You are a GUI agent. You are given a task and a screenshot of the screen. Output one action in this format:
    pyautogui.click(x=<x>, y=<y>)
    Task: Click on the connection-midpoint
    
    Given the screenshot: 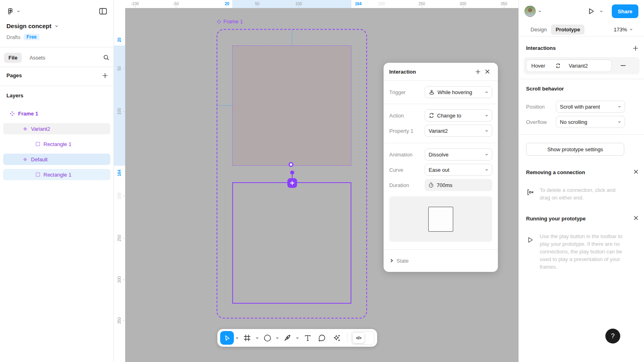 What is the action you would take?
    pyautogui.click(x=292, y=173)
    